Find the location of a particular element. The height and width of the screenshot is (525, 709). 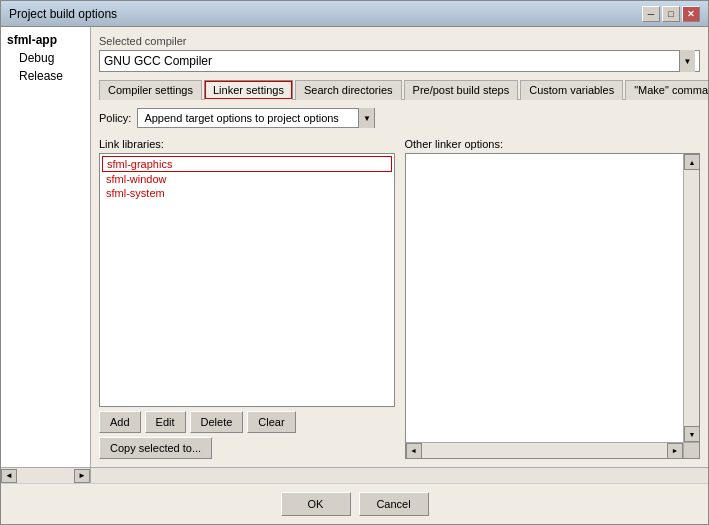

scroll-down-button: ▼ is located at coordinates (692, 434).